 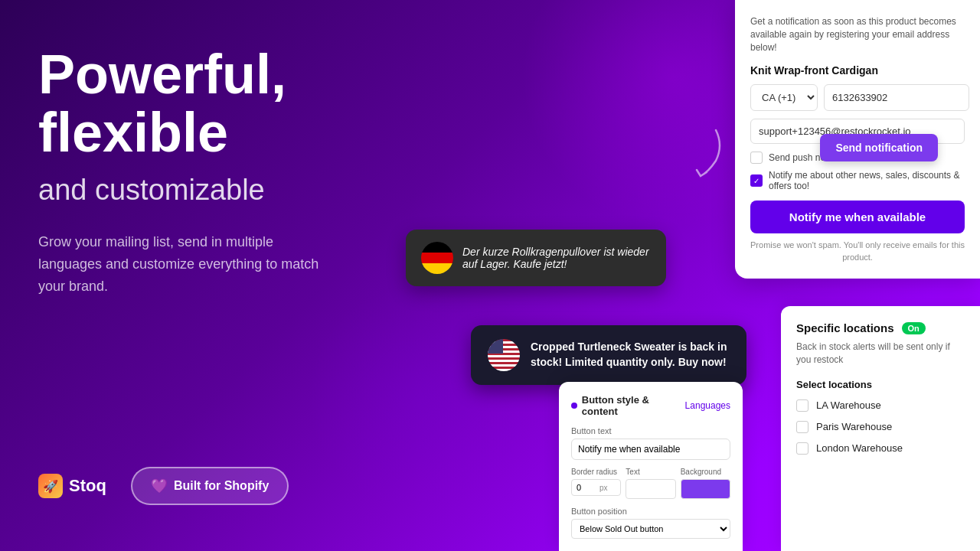 I want to click on paris-warehouse-label: Paris Warehouse, so click(x=854, y=427).